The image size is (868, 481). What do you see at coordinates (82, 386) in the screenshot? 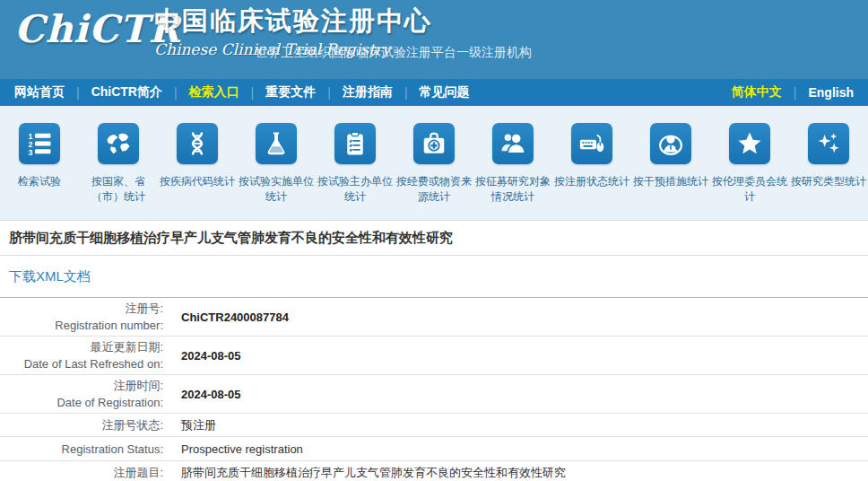
I see `row-label-zh: 注册时间:` at bounding box center [82, 386].